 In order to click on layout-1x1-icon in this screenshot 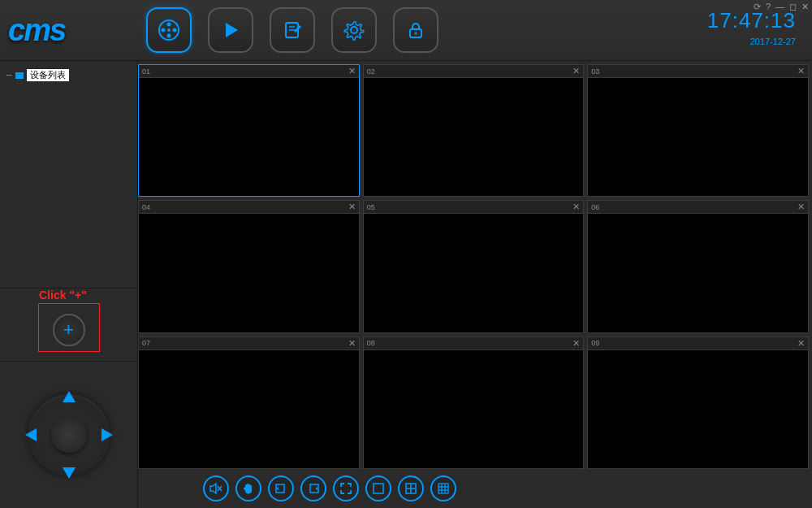, I will do `click(378, 488)`.